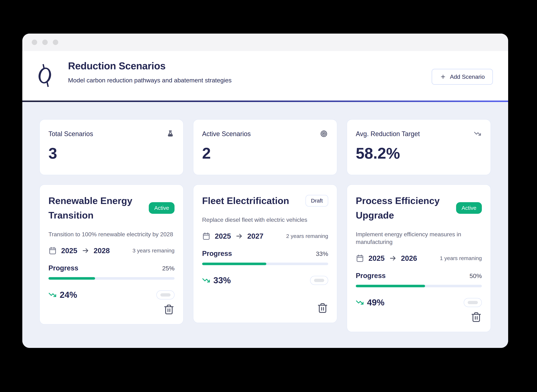 Image resolution: width=537 pixels, height=392 pixels. Describe the element at coordinates (265, 147) in the screenshot. I see `stats-row: Total Scenarios 3 Active Scenarios 2 Avg…` at that location.